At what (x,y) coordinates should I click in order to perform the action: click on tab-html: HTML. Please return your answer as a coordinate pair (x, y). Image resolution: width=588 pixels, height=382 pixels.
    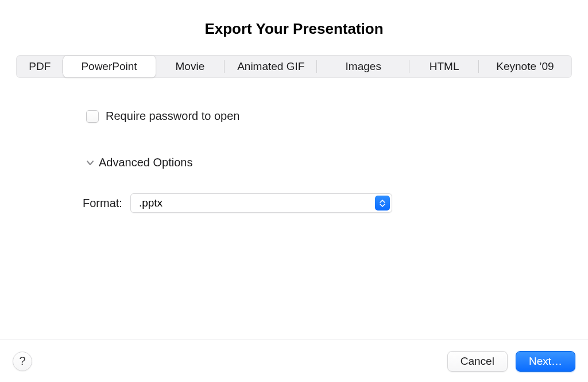
    Looking at the image, I should click on (444, 67).